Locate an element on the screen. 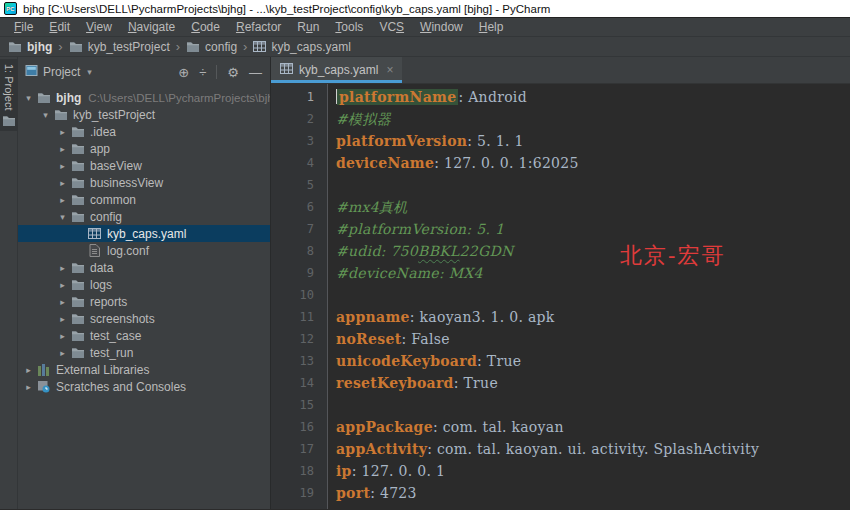 The width and height of the screenshot is (850, 510). code-line-9: #deviceName: MX4 is located at coordinates (593, 273).